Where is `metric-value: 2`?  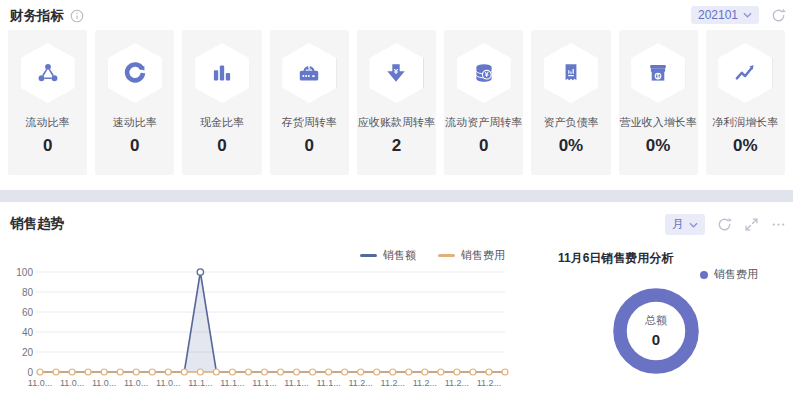 metric-value: 2 is located at coordinates (396, 146).